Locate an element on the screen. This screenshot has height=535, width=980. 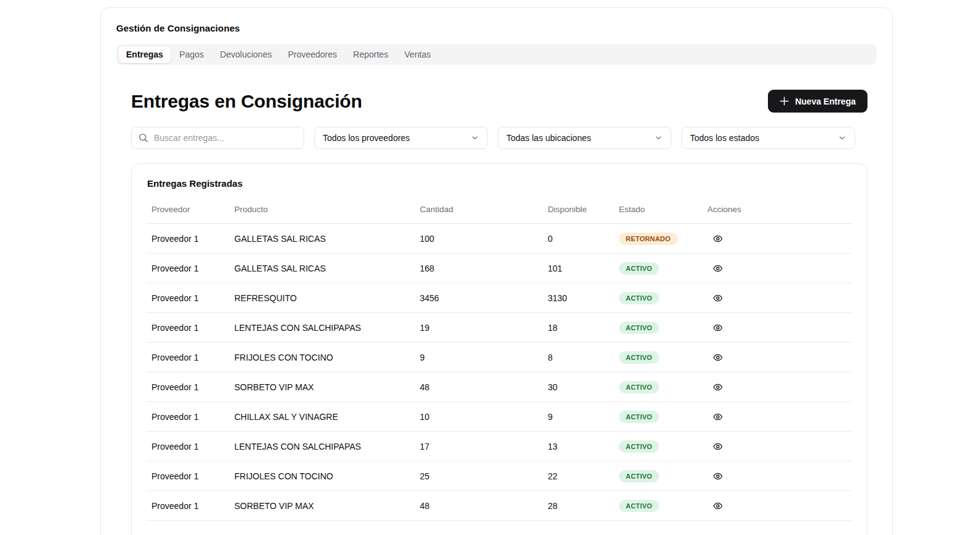
col-producto: Producto is located at coordinates (322, 214).